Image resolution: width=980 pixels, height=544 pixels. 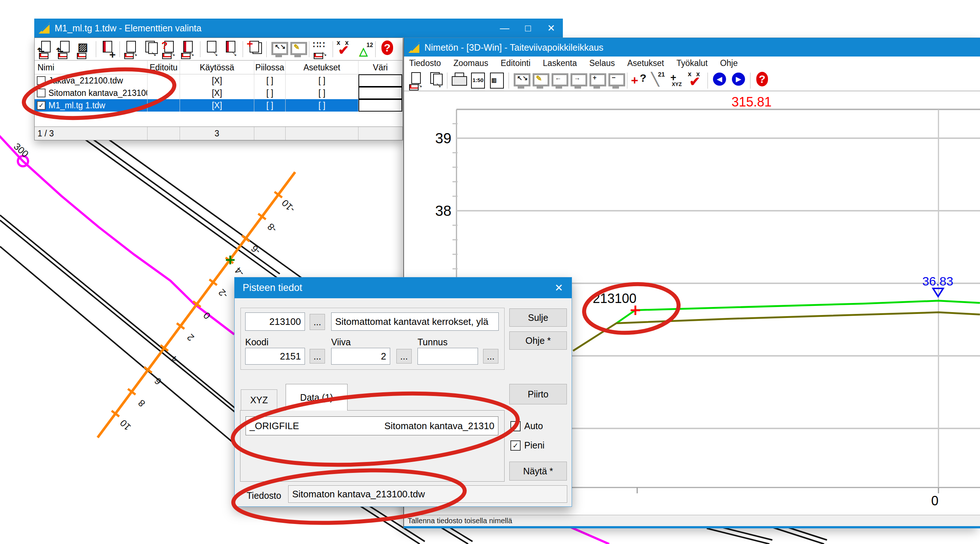 What do you see at coordinates (91, 67) in the screenshot?
I see `column-header-nimi: Nimi` at bounding box center [91, 67].